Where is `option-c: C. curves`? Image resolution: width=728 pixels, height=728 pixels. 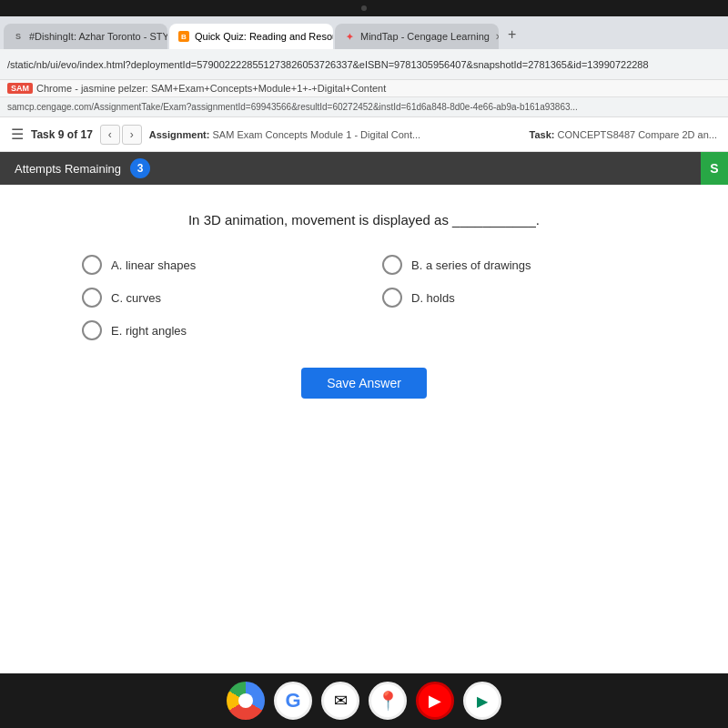
option-c: C. curves is located at coordinates (214, 298).